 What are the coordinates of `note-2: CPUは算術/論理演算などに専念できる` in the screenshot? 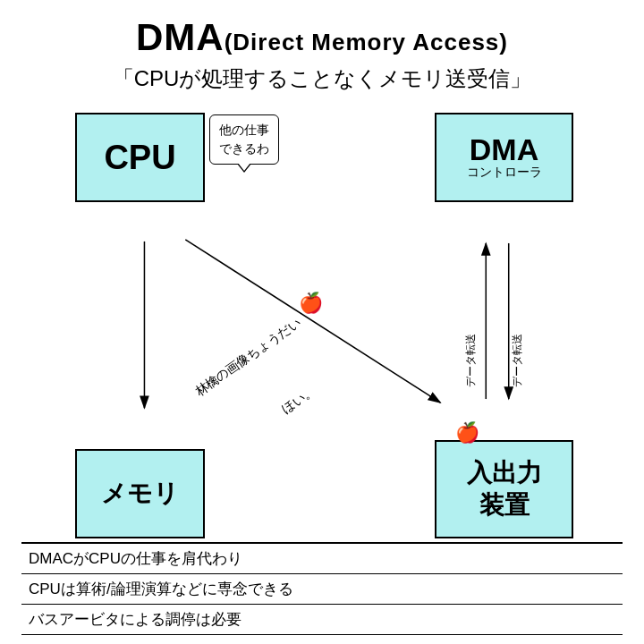 It's located at (322, 589).